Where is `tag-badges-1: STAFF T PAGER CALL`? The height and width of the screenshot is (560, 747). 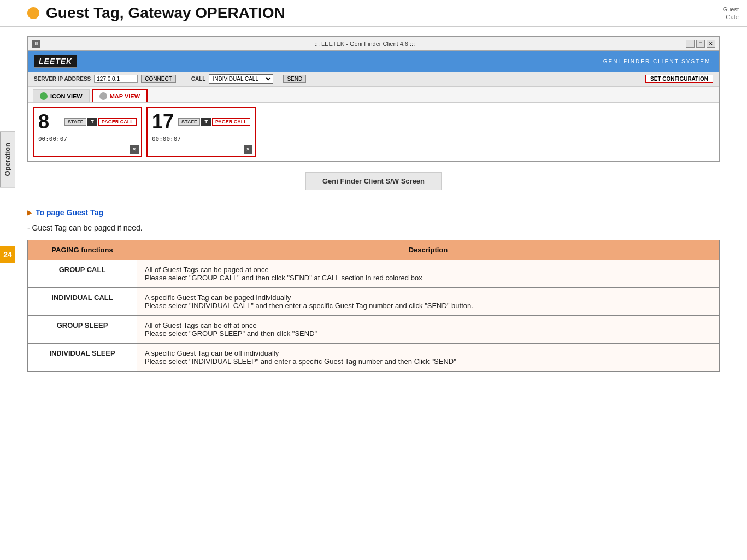
tag-badges-1: STAFF T PAGER CALL is located at coordinates (101, 122).